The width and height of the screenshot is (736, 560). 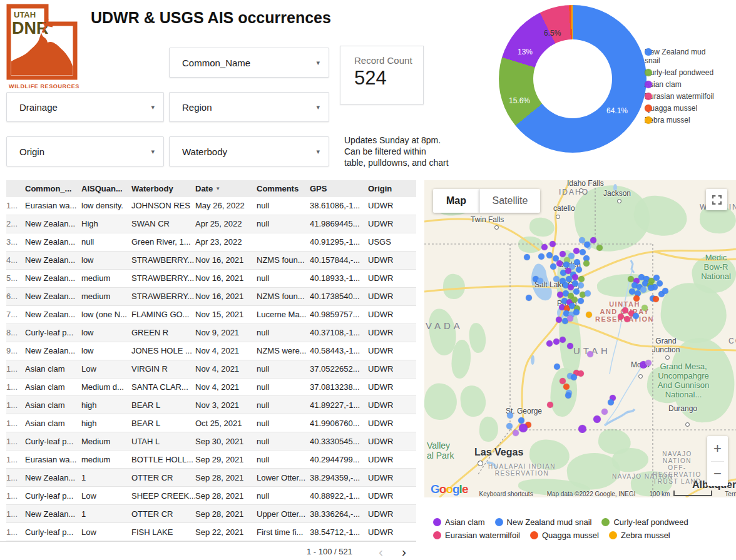 What do you see at coordinates (212, 514) in the screenshot?
I see `table-row: 1...New Zealan...1OTTER CRSep 28, 2021Up…` at bounding box center [212, 514].